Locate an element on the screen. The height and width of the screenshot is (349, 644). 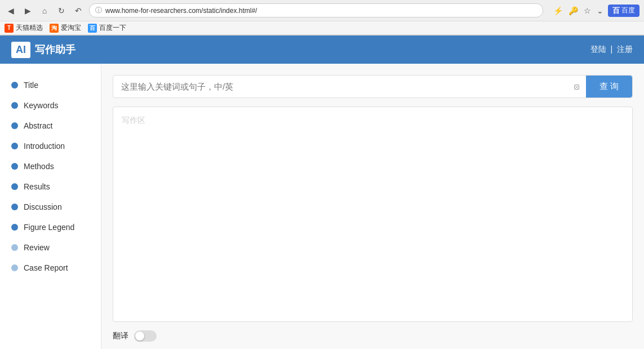
search-clear-button: ⦻ is located at coordinates (577, 87).